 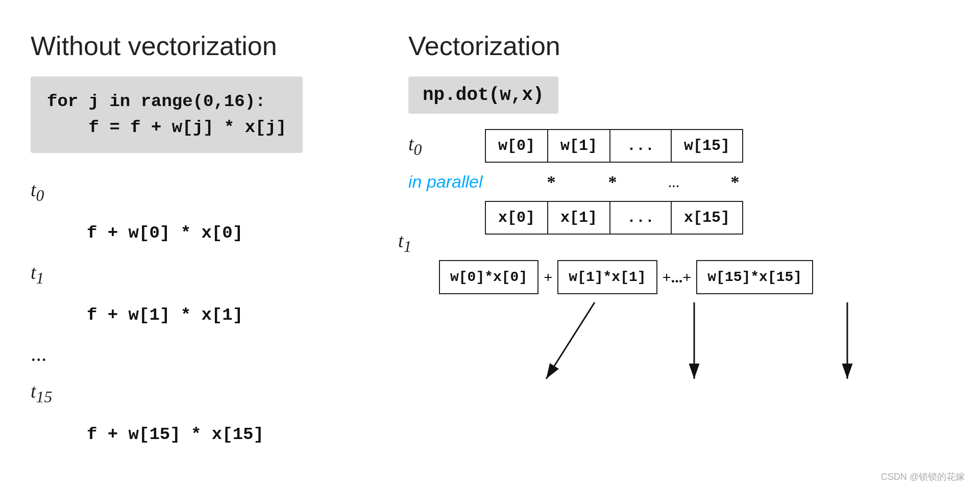 I want to click on x-cell-15: x[15], so click(x=707, y=218).